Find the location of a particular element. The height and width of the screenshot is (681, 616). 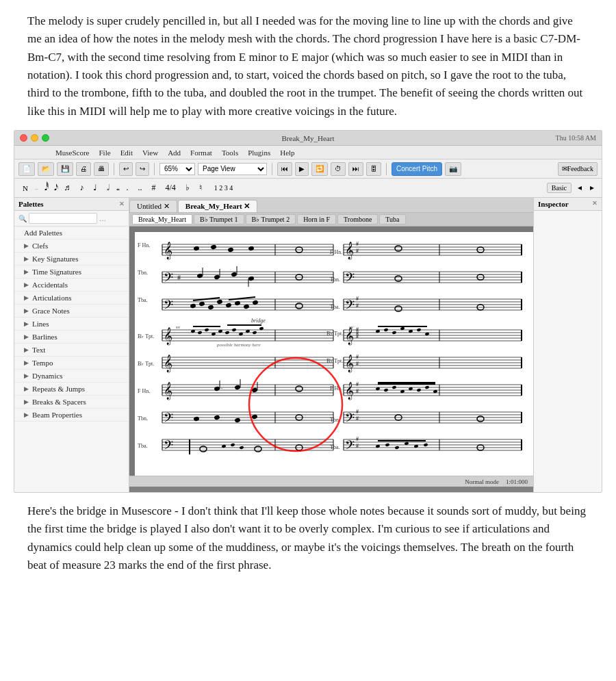

camera-button: 📷 is located at coordinates (453, 169).